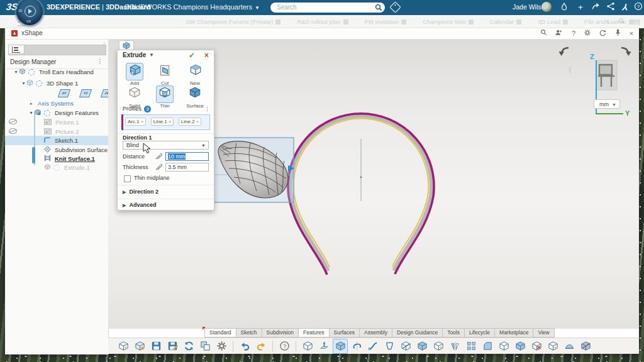 The width and height of the screenshot is (644, 362). I want to click on panel-menu-icon: ⋮, so click(100, 62).